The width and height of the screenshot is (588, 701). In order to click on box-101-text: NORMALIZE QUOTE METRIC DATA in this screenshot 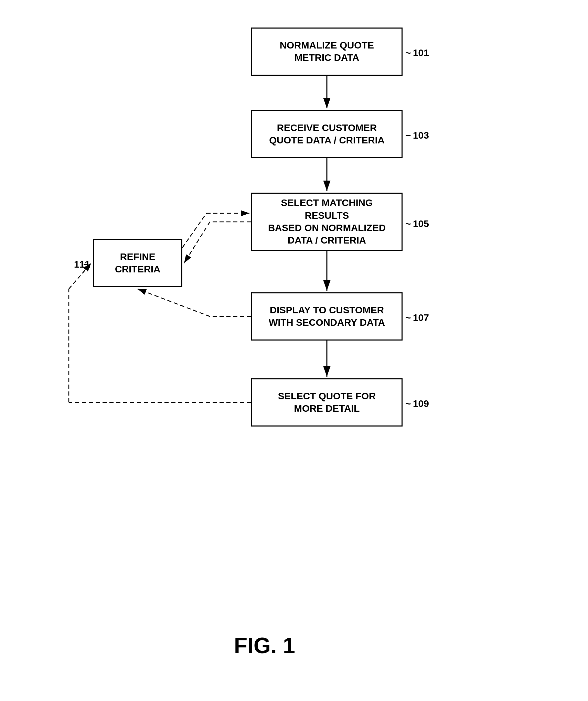, I will do `click(327, 52)`.